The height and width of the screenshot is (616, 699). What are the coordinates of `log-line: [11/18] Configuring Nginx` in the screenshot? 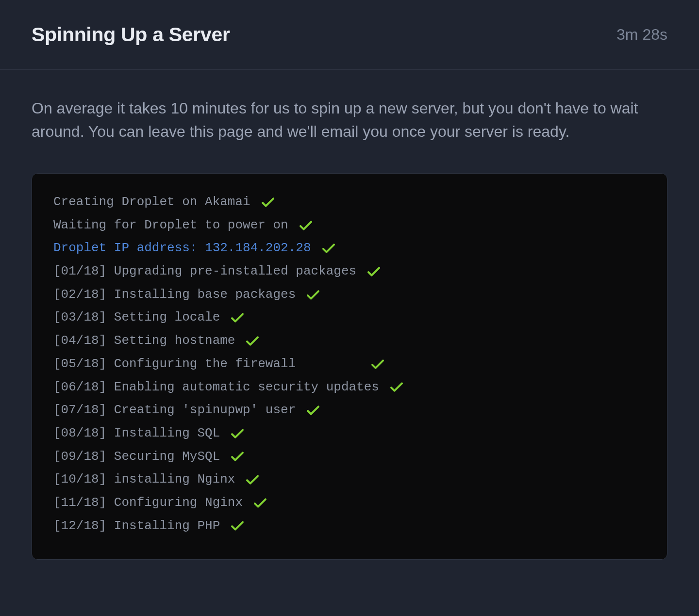 It's located at (350, 503).